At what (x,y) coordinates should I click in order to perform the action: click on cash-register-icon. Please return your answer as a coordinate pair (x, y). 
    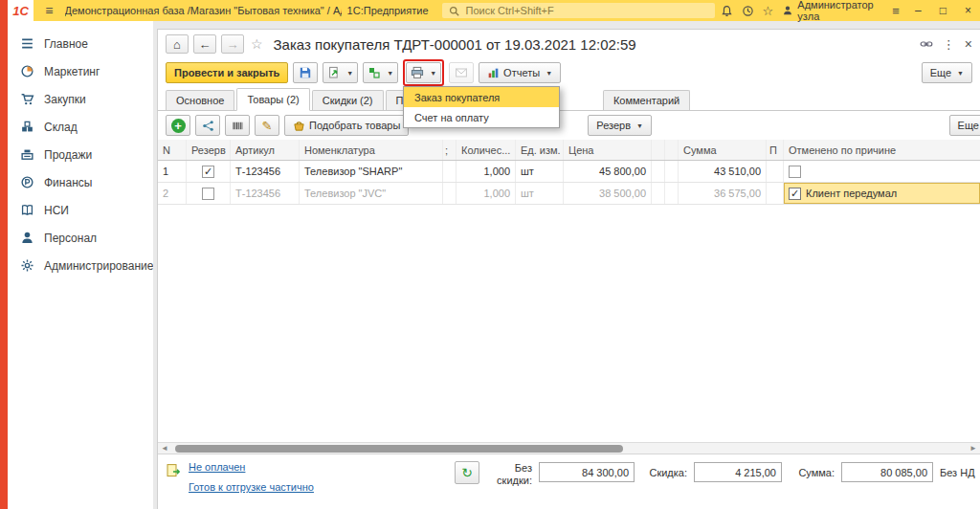
    Looking at the image, I should click on (27, 155).